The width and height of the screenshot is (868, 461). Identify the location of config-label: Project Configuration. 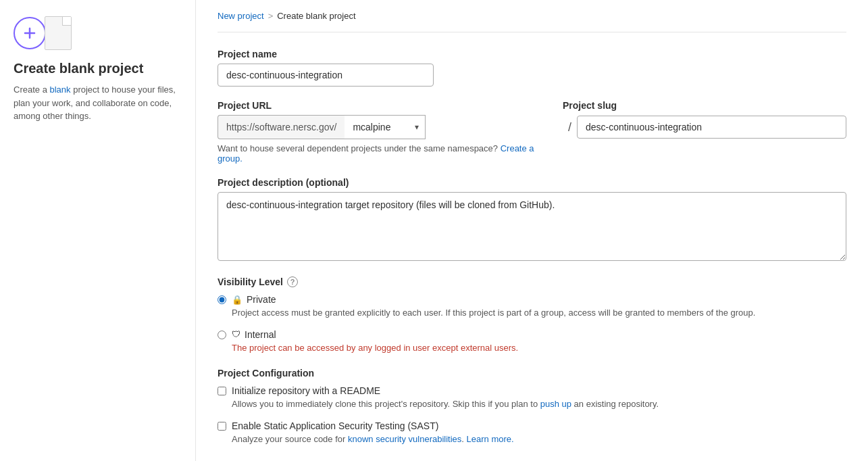
(532, 373).